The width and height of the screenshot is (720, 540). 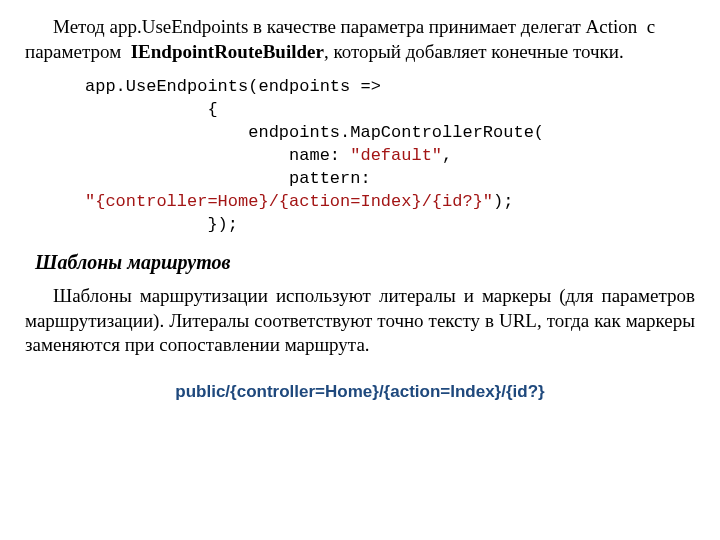 What do you see at coordinates (233, 178) in the screenshot?
I see `code-line-5: pattern:` at bounding box center [233, 178].